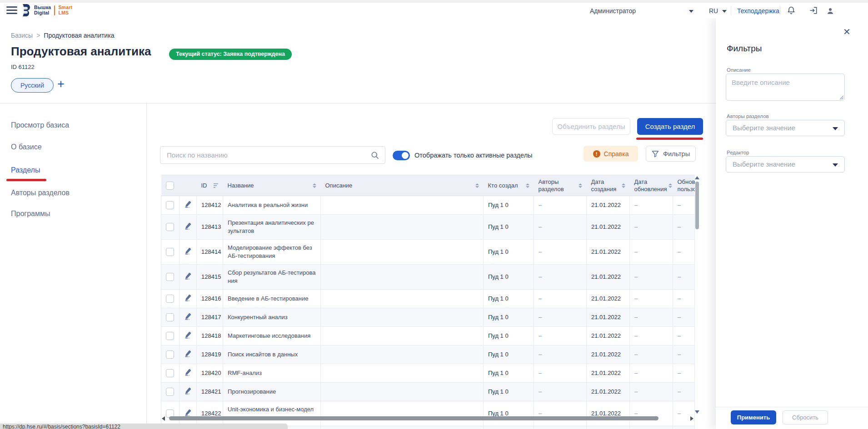  I want to click on scroll-right-arrow-icon, so click(692, 419).